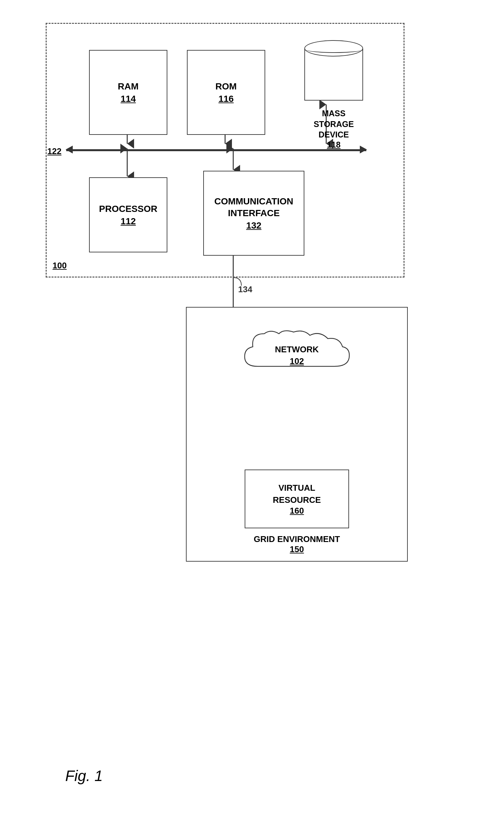  Describe the element at coordinates (334, 124) in the screenshot. I see `mass-storage-label: MASSSTORAGEDEVICE` at that location.